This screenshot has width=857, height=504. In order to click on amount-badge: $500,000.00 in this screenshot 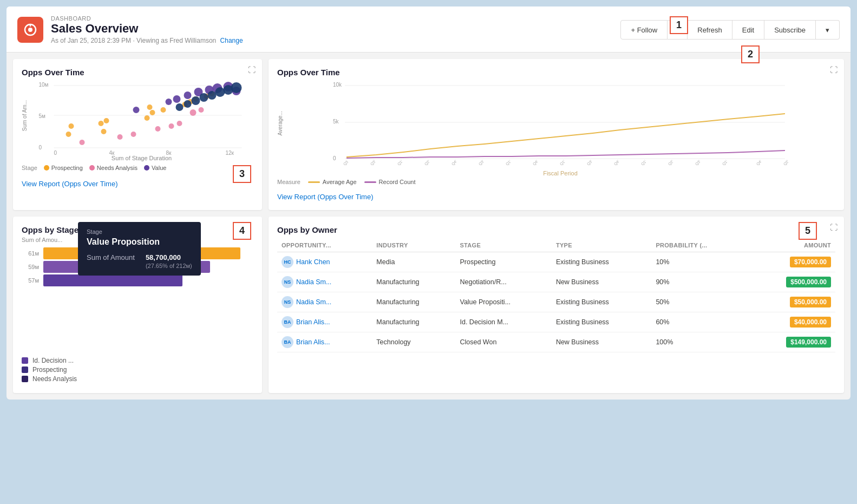, I will do `click(809, 282)`.